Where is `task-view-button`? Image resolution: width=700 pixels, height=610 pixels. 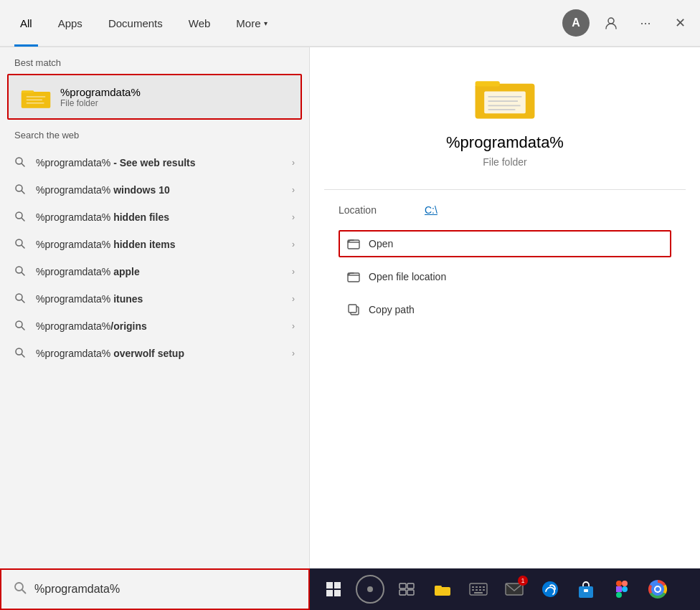
task-view-button is located at coordinates (407, 589).